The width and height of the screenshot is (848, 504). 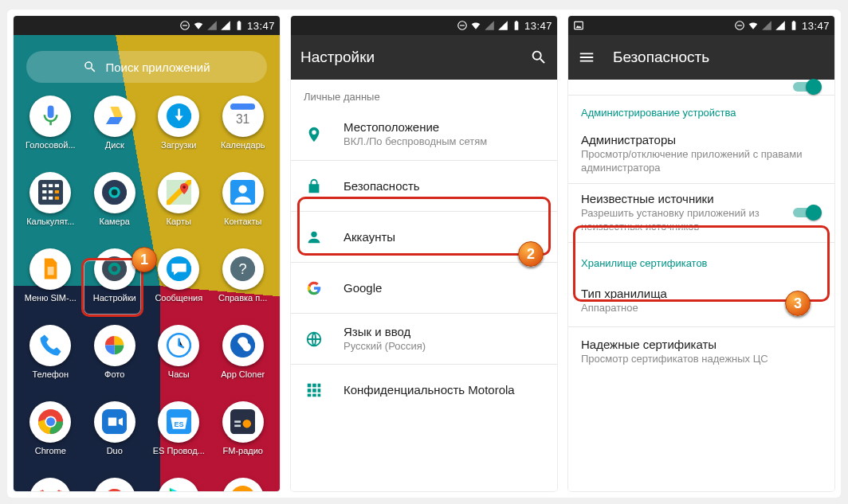 What do you see at coordinates (462, 25) in the screenshot?
I see `dnd-icon` at bounding box center [462, 25].